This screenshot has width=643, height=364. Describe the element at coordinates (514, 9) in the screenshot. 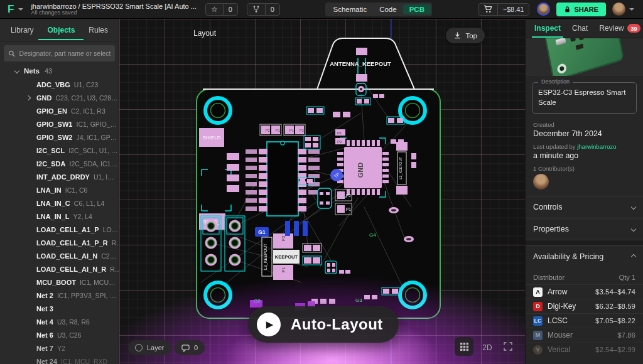

I see `cart-total: ~$8.41` at that location.